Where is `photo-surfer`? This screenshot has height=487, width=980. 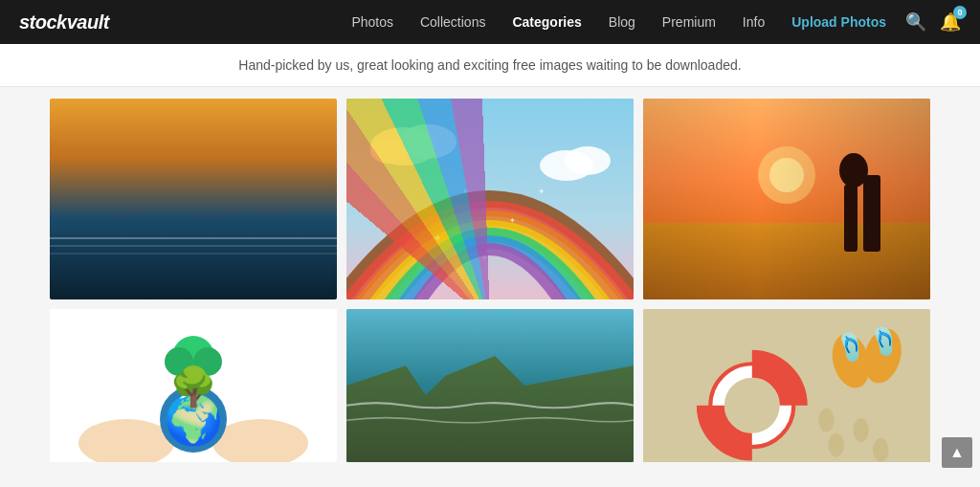 photo-surfer is located at coordinates (193, 199).